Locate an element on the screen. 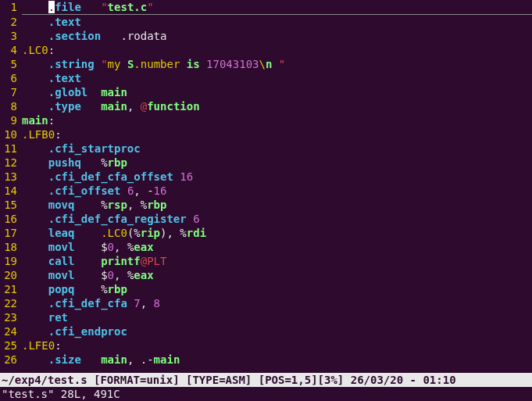 Image resolution: width=532 pixels, height=401 pixels. line-number: 2 is located at coordinates (11, 22).